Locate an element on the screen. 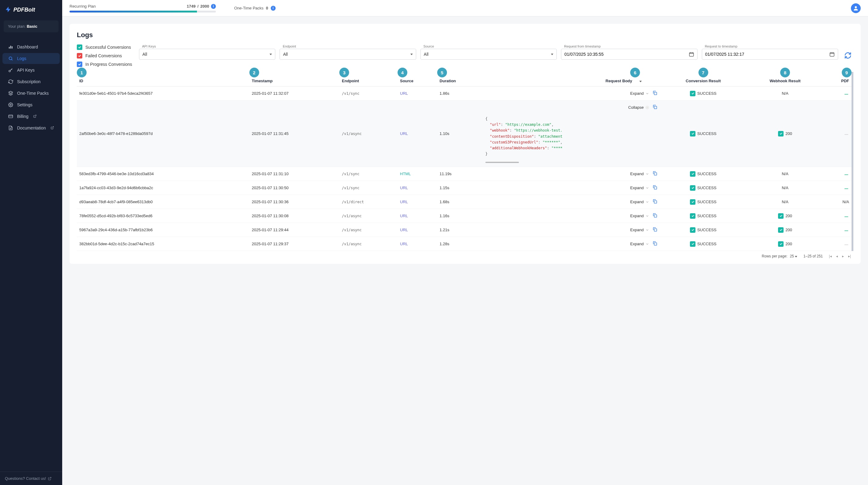 This screenshot has width=868, height=485. bar-chart-icon is located at coordinates (11, 47).